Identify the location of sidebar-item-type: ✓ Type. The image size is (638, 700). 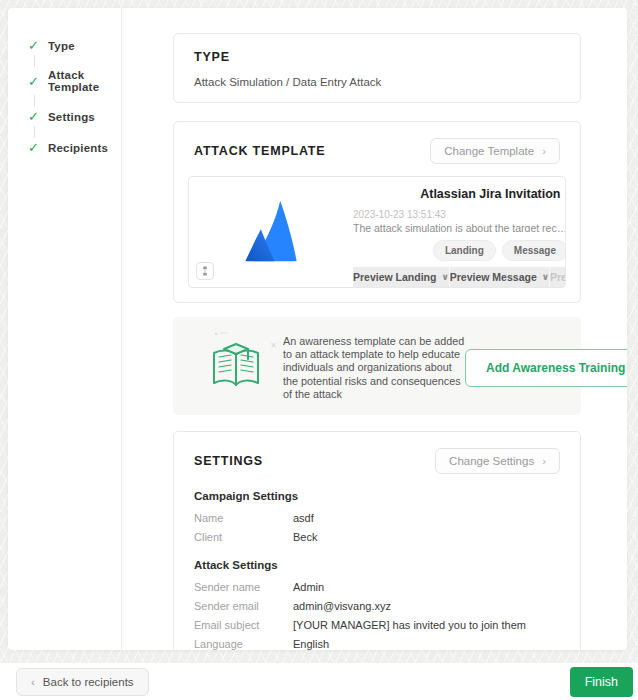
(74, 46).